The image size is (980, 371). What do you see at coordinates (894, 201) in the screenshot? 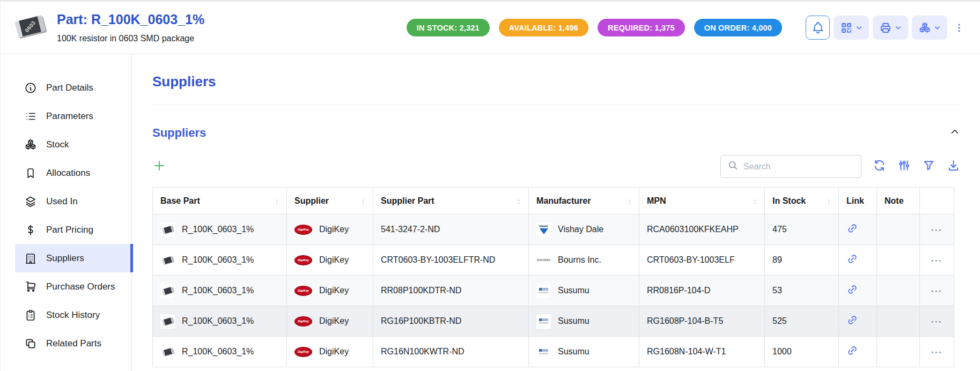
I see `column-label: Note` at bounding box center [894, 201].